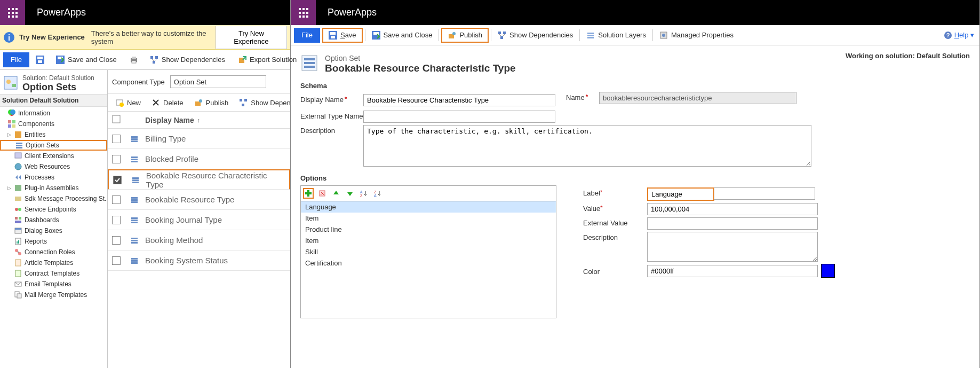 Image resolution: width=980 pixels, height=368 pixels. What do you see at coordinates (378, 193) in the screenshot?
I see `sort-desc-button: ZA` at bounding box center [378, 193].